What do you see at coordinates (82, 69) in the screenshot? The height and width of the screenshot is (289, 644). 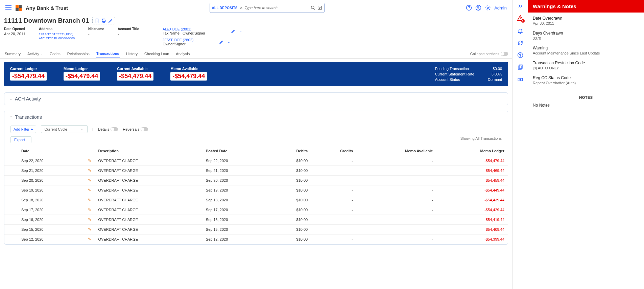 I see `balance-label: Memo Ledger` at bounding box center [82, 69].